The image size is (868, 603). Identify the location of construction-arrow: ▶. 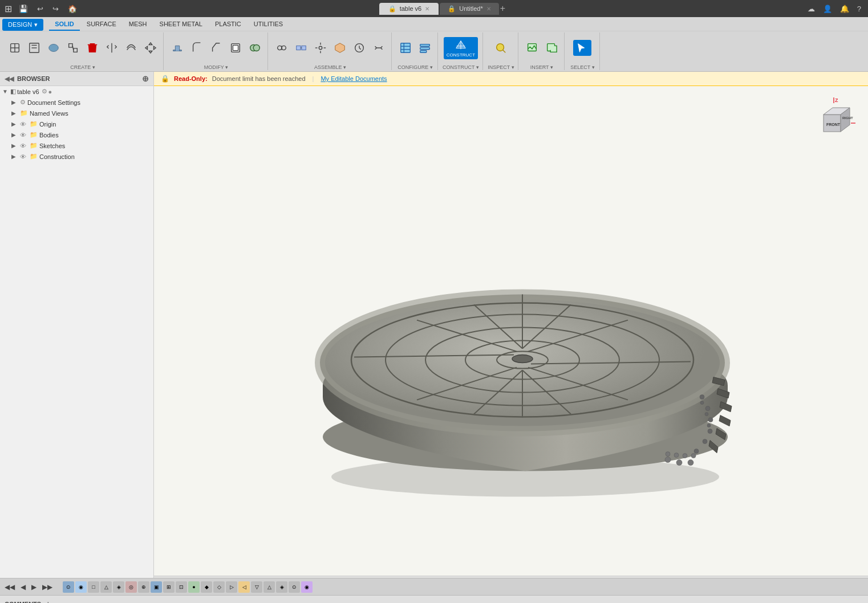
(15, 156).